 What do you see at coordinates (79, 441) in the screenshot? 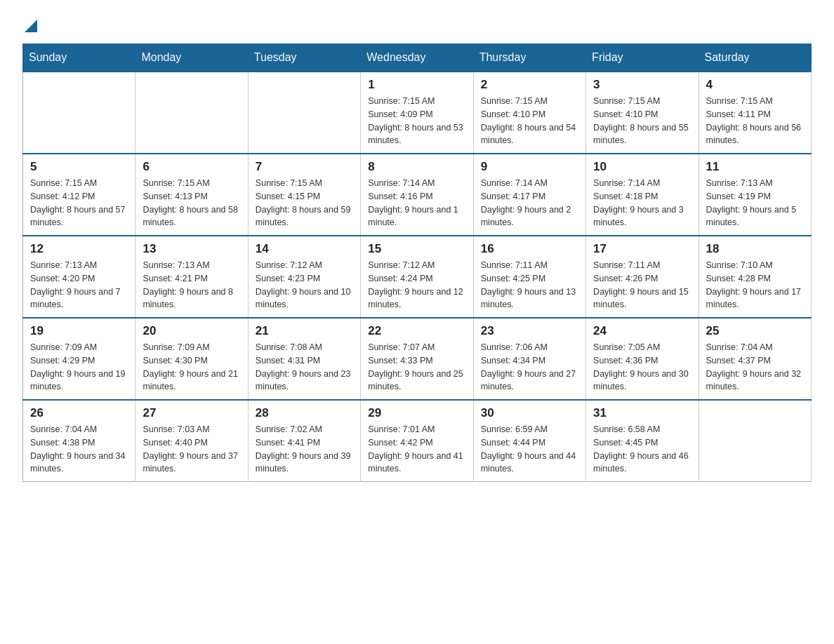
I see `calendar-day-cell: 26Sunrise: 7:04 AMSunset: 4:38 PMDayligh…` at bounding box center [79, 441].